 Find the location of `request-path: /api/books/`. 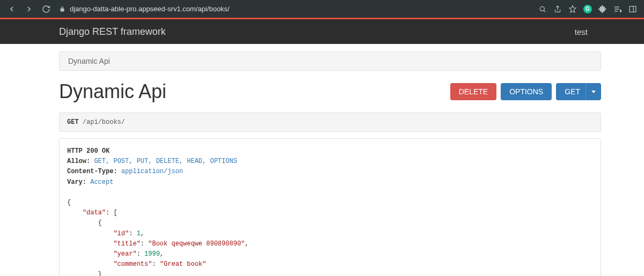

request-path: /api/books/ is located at coordinates (104, 122).